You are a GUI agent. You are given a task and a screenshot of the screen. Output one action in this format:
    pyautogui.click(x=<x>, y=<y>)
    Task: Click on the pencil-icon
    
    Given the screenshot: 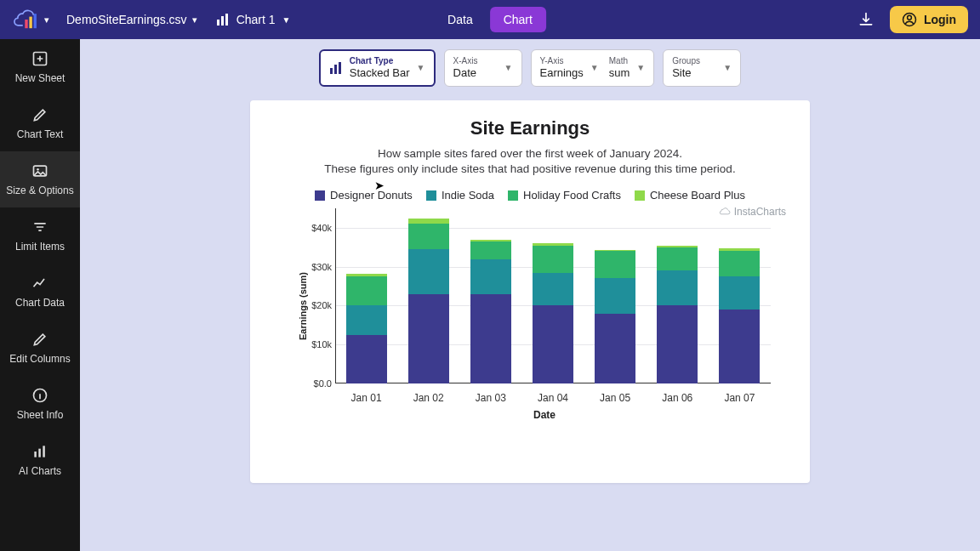 What is the action you would take?
    pyautogui.click(x=40, y=339)
    